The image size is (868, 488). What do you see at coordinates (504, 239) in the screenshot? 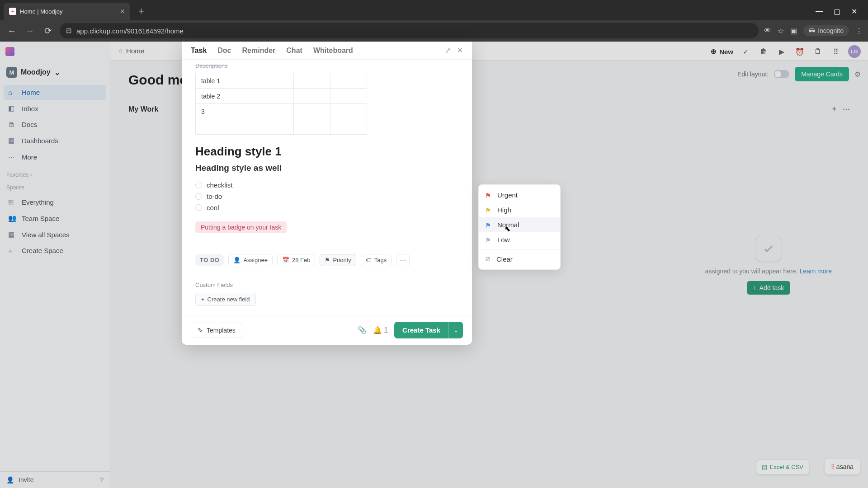
I see `priority-label: Low` at bounding box center [504, 239].